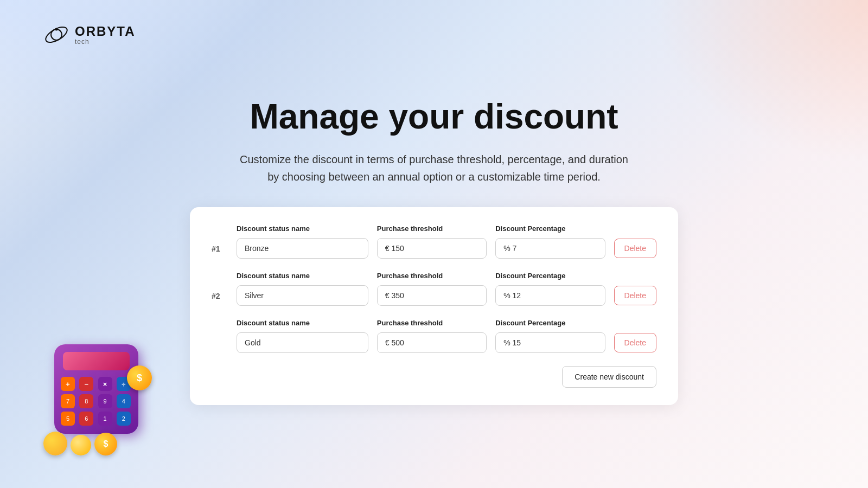 This screenshot has width=868, height=488. What do you see at coordinates (550, 229) in the screenshot?
I see `label-percentage-1: Discount Percentage` at bounding box center [550, 229].